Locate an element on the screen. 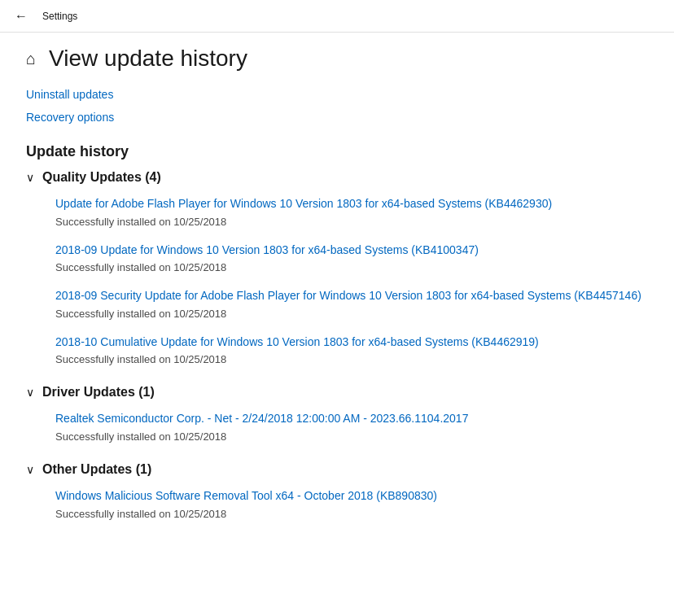  update-link-quality-2: 2018-09 Security Update for Adobe Flash … is located at coordinates (352, 296).